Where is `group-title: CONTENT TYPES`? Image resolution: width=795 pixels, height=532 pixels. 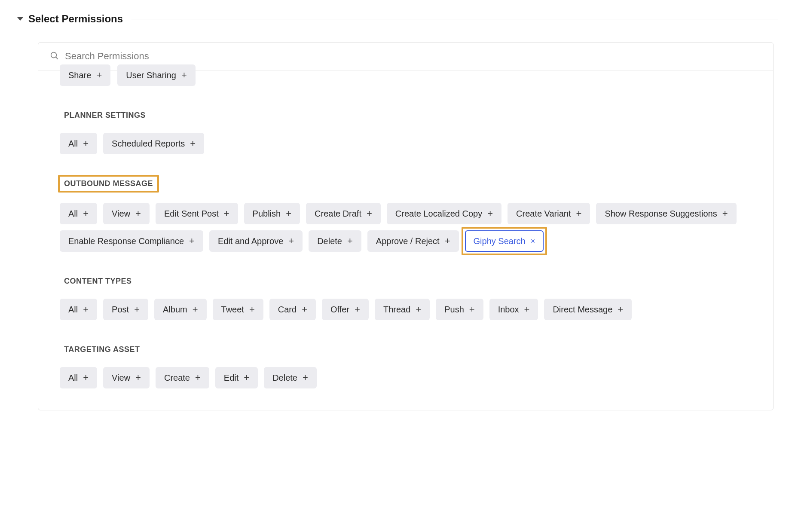 group-title: CONTENT TYPES is located at coordinates (98, 281).